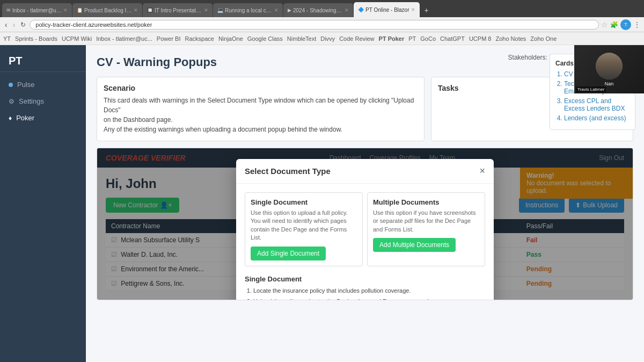 Image resolution: width=644 pixels, height=362 pixels. What do you see at coordinates (426, 221) in the screenshot?
I see `multiple-docs-description: Use this option if you have screenshots …` at bounding box center [426, 221].